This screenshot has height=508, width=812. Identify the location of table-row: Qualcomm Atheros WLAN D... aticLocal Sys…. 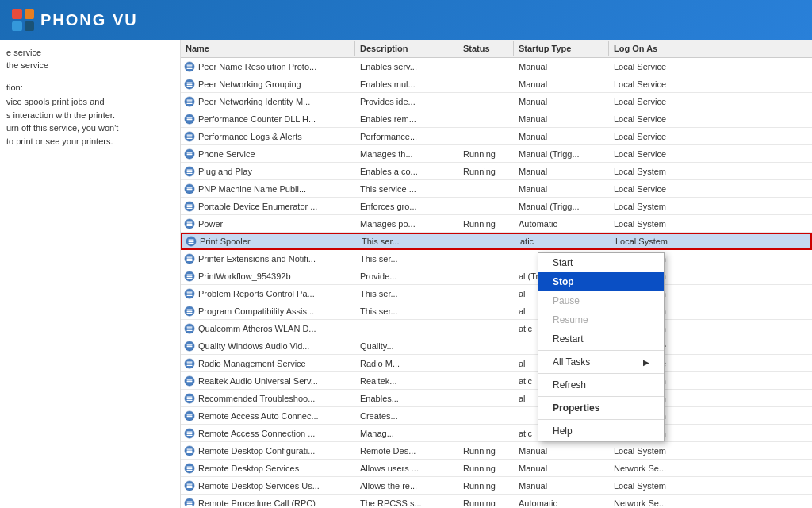
(496, 329).